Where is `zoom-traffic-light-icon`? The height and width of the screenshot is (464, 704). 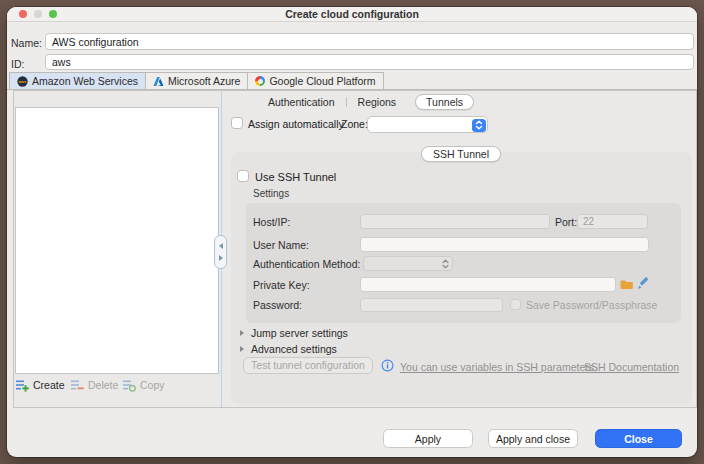
zoom-traffic-light-icon is located at coordinates (53, 14).